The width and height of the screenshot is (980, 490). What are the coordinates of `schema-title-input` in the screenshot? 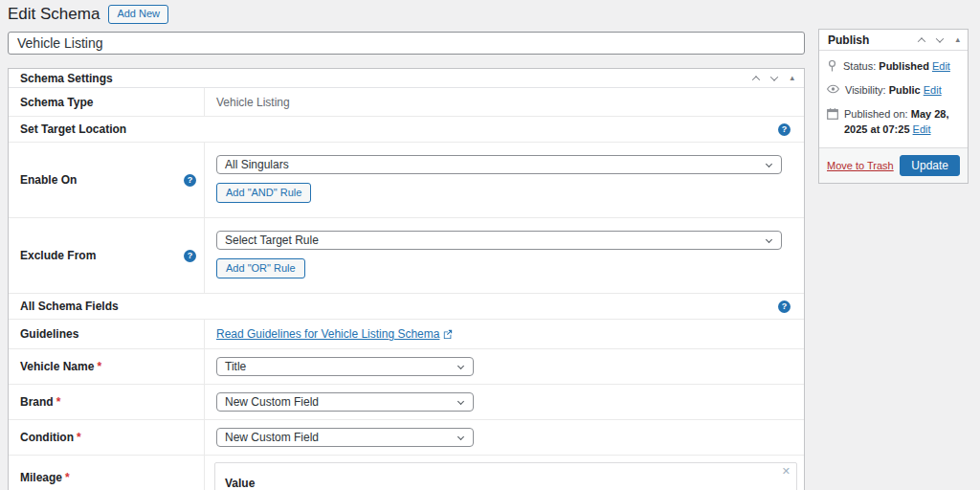 It's located at (406, 43).